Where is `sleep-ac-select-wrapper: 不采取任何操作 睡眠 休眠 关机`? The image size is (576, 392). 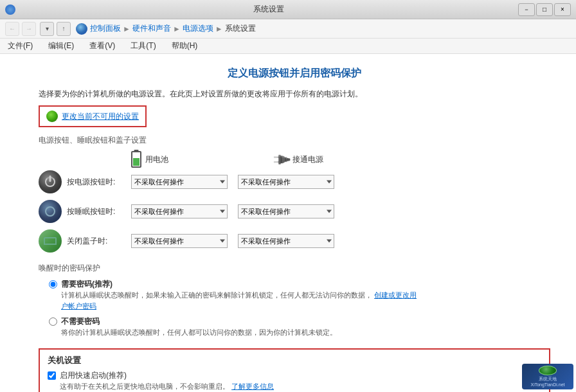 sleep-ac-select-wrapper: 不采取任何操作 睡眠 休眠 关机 is located at coordinates (286, 211).